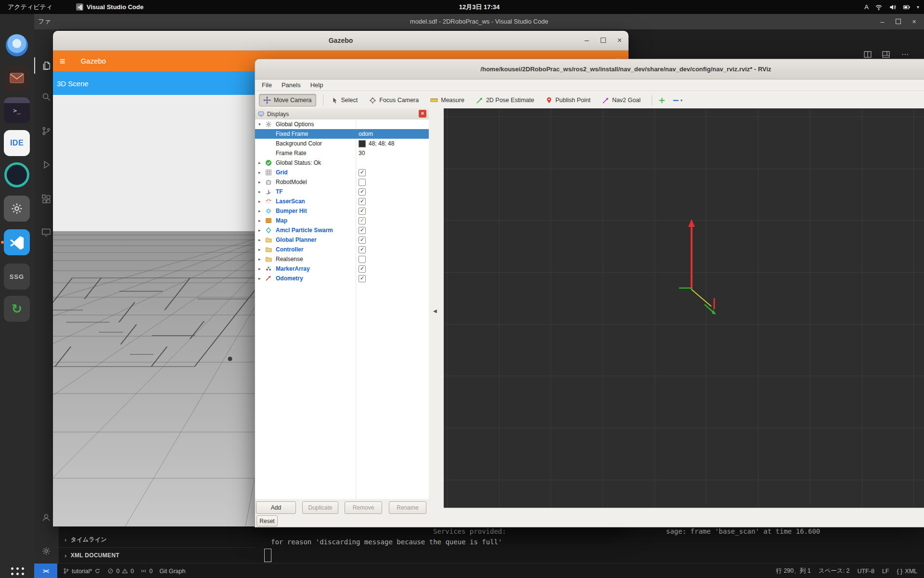  What do you see at coordinates (342, 259) in the screenshot?
I see `display-row-realsense: ▸Realsense` at bounding box center [342, 259].